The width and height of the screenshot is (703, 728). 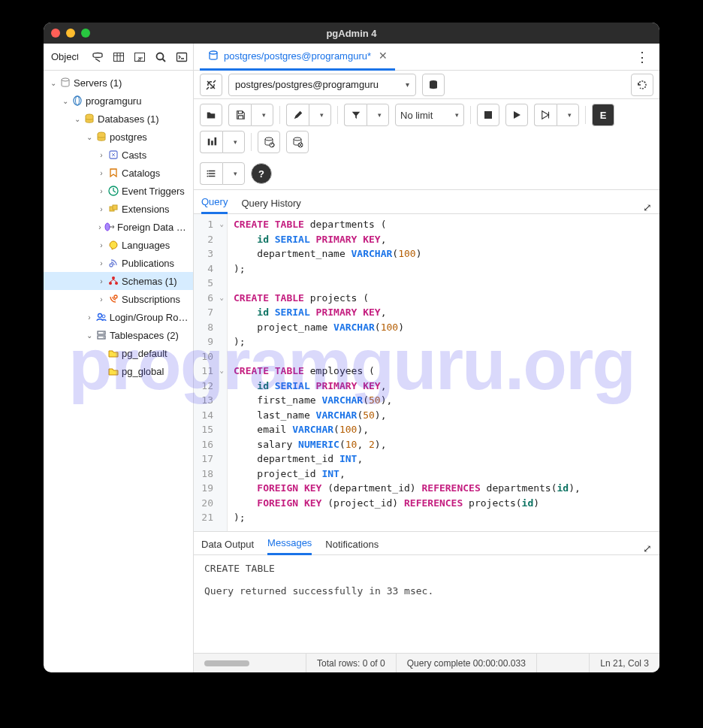 What do you see at coordinates (352, 33) in the screenshot?
I see `titlebar: pgAdmin 4` at bounding box center [352, 33].